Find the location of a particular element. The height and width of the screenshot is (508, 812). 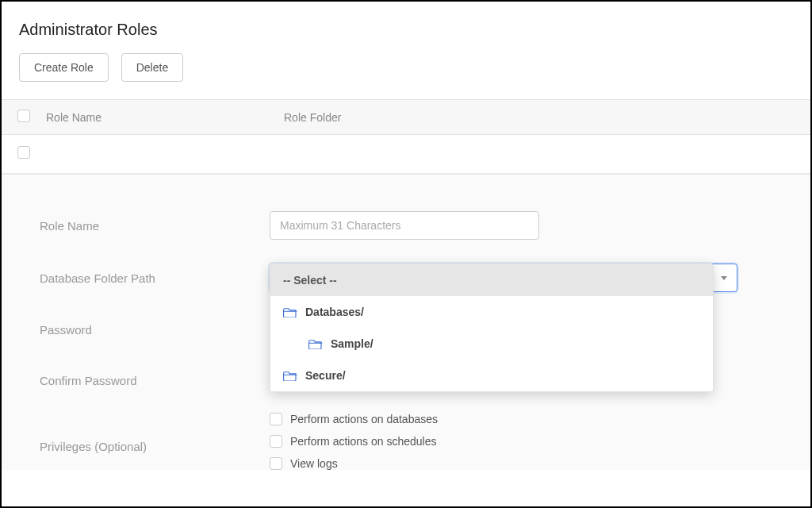

privilege-text: Perform actions on schedules is located at coordinates (363, 441).